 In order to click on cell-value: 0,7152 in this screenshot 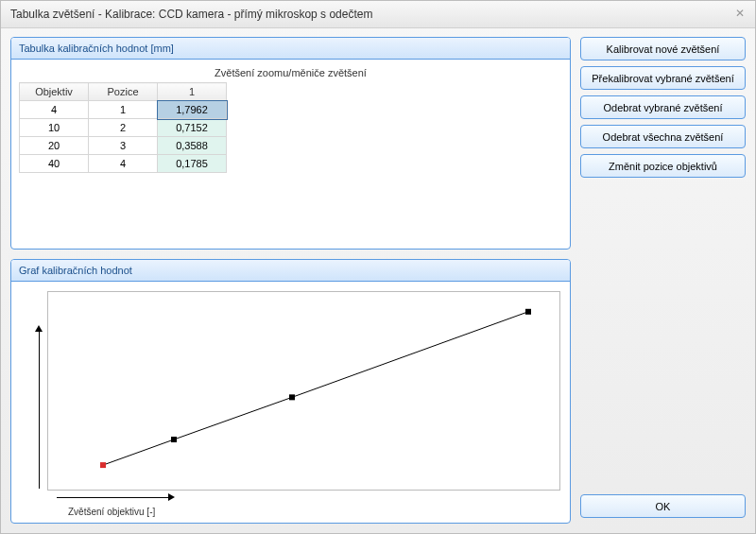, I will do `click(193, 129)`.